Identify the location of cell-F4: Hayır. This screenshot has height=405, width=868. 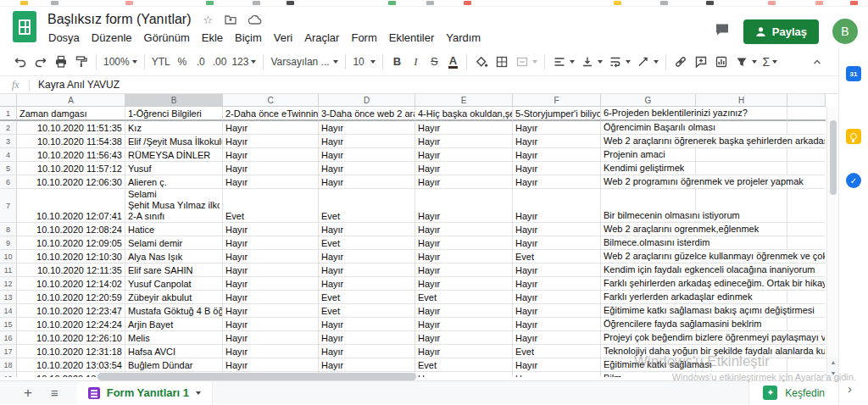
(557, 155).